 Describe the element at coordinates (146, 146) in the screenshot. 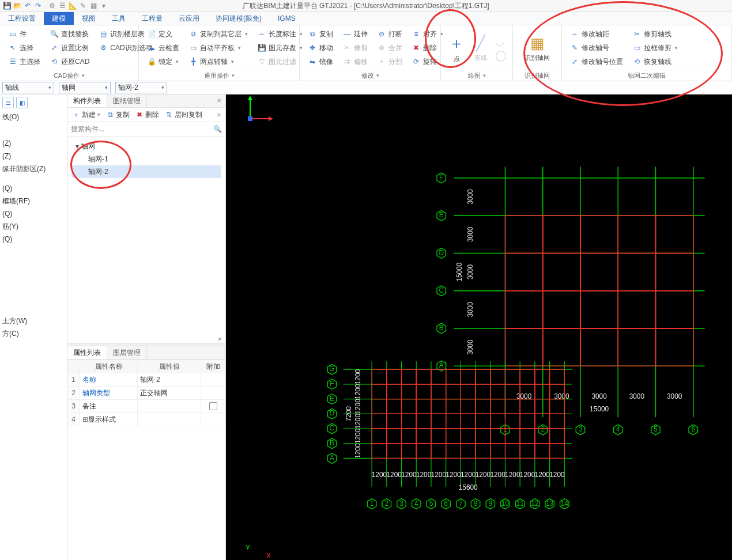

I see `tree-root: ▾轴网` at that location.